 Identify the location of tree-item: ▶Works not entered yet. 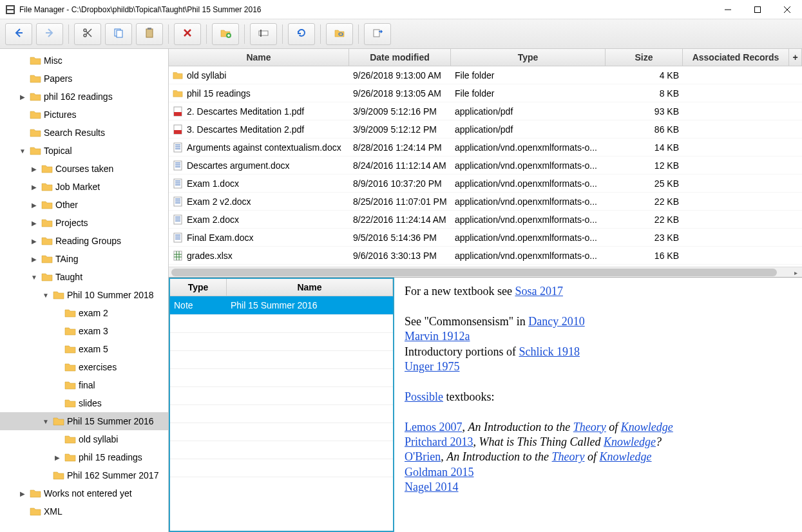
(84, 493).